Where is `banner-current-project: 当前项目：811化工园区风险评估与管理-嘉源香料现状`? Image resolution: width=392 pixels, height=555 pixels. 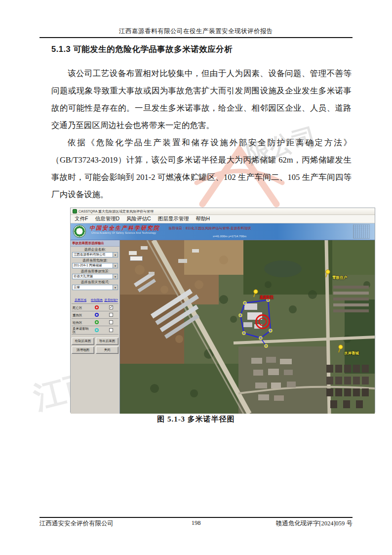 banner-current-project: 当前项目：811化工园区风险评估与管理-嘉源香料现状 is located at coordinates (210, 228).